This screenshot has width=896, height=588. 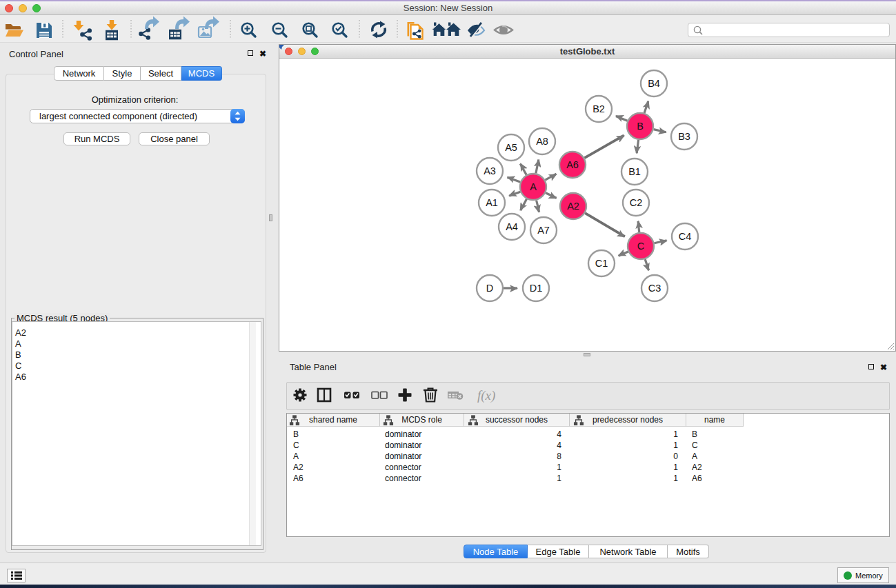 I want to click on svg-text: A3, so click(x=490, y=171).